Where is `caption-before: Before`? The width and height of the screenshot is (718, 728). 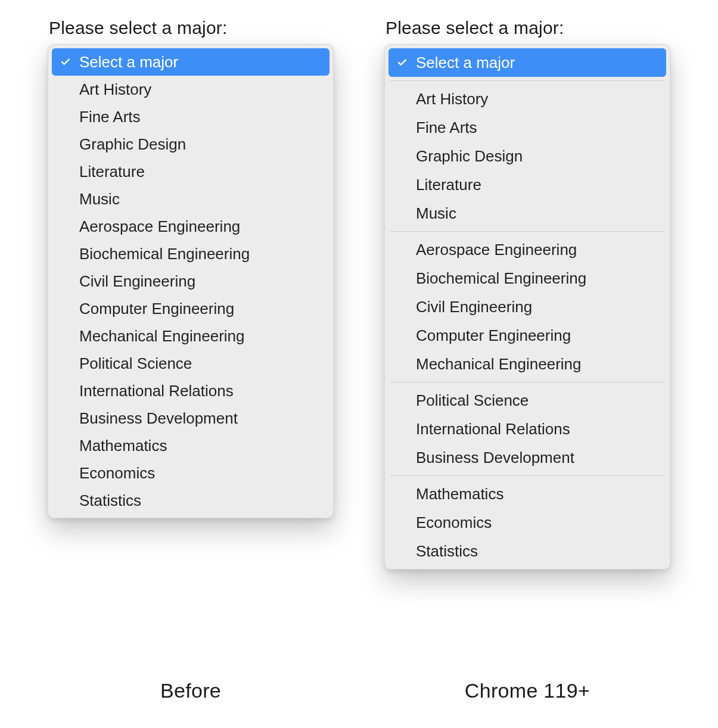
caption-before: Before is located at coordinates (191, 691).